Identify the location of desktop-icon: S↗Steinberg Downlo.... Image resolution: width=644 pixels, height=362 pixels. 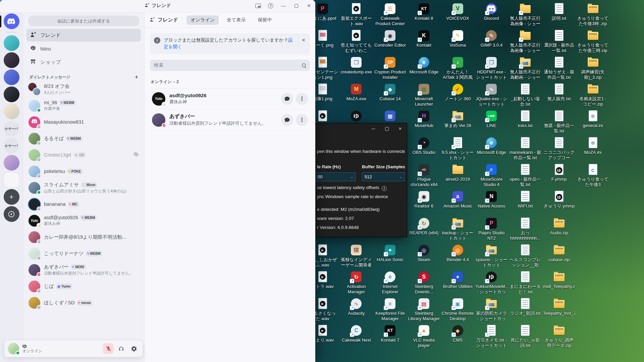
(424, 283).